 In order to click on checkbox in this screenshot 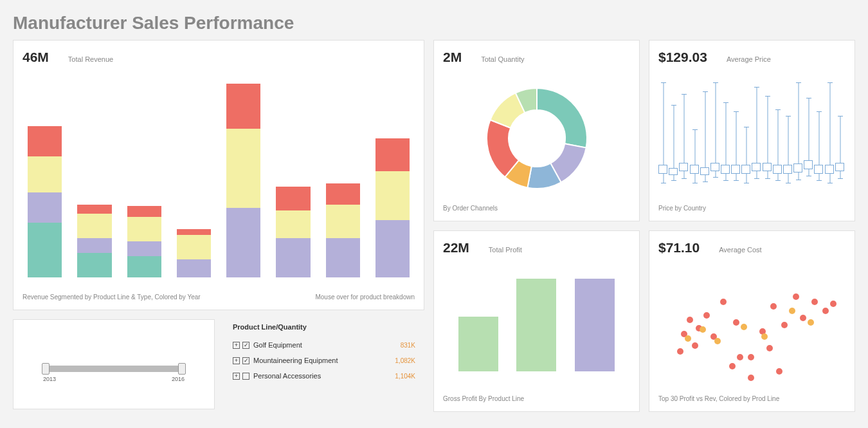, I will do `click(246, 376)`.